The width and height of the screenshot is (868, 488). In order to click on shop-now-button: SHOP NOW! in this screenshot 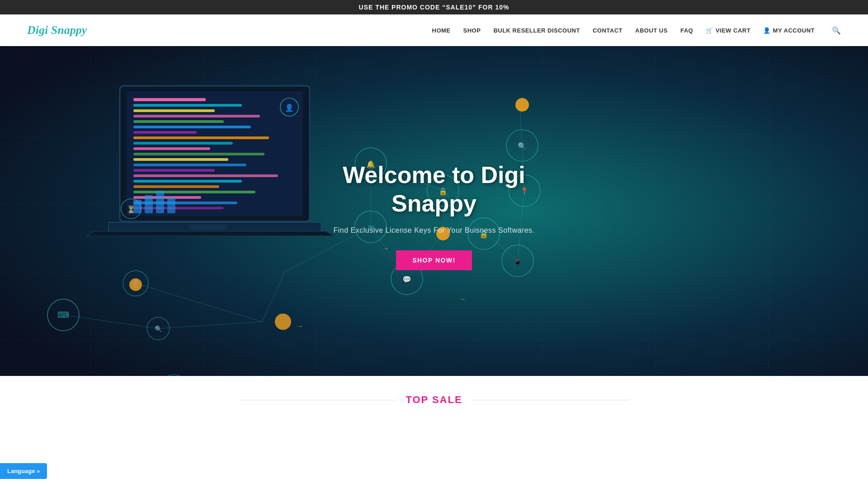, I will do `click(434, 260)`.